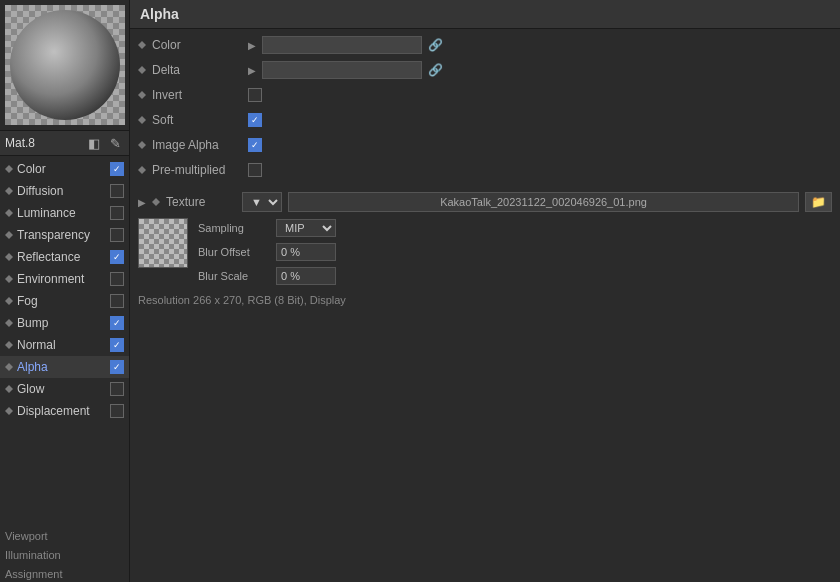 The height and width of the screenshot is (582, 840). Describe the element at coordinates (62, 213) in the screenshot. I see `channel-name: Luminance` at that location.